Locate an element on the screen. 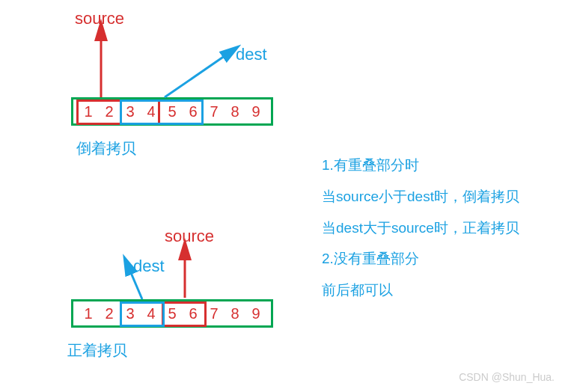  arrow-source-bottom is located at coordinates (189, 274).